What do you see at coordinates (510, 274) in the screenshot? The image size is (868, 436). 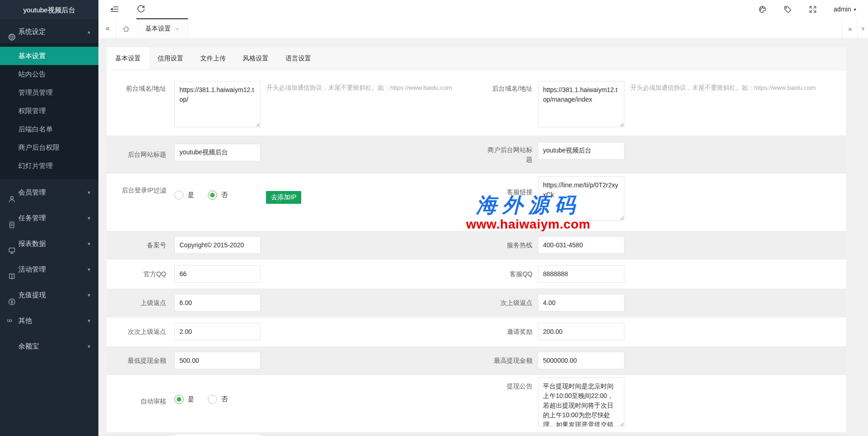 I see `service-qq-label: 客服QQ` at bounding box center [510, 274].